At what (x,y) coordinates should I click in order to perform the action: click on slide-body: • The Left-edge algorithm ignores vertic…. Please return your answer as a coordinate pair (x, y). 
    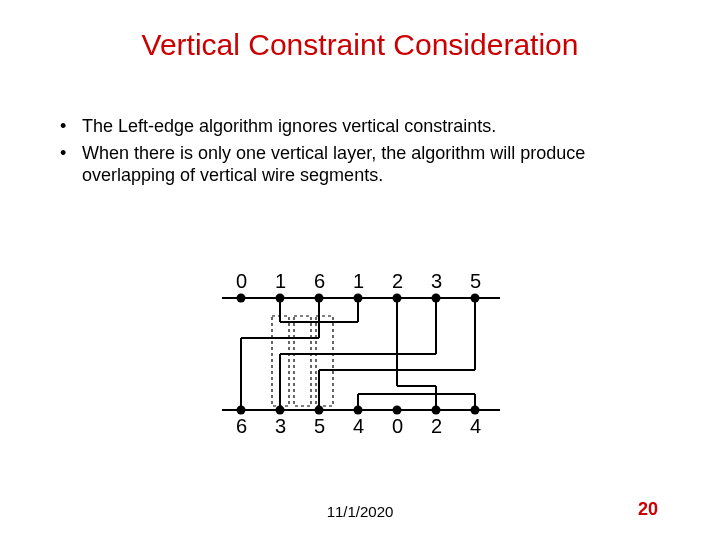
    Looking at the image, I should click on (360, 153).